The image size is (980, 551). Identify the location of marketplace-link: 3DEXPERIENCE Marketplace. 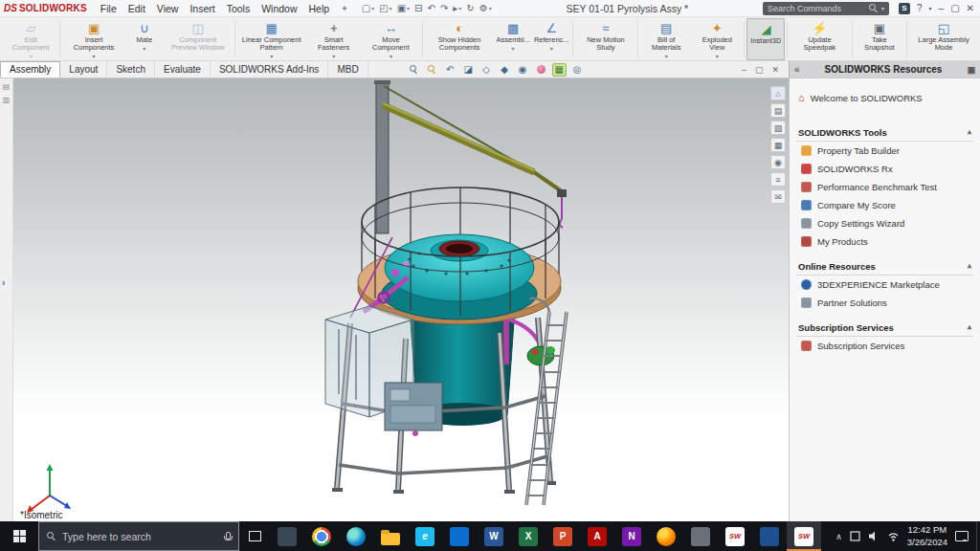
(884, 285).